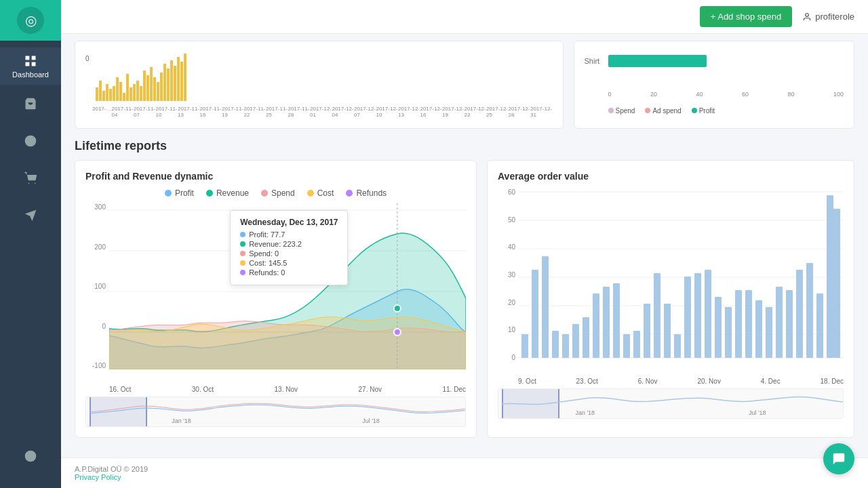  I want to click on profit-circle, so click(168, 193).